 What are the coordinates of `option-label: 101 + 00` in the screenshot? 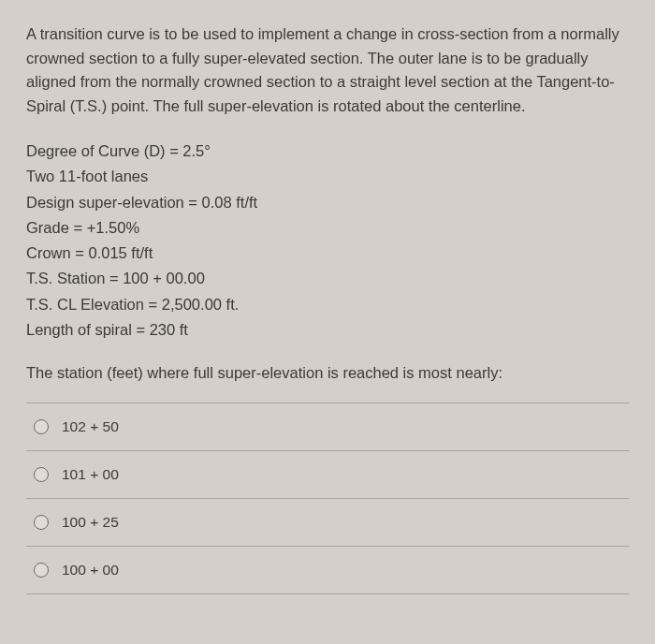 It's located at (90, 475).